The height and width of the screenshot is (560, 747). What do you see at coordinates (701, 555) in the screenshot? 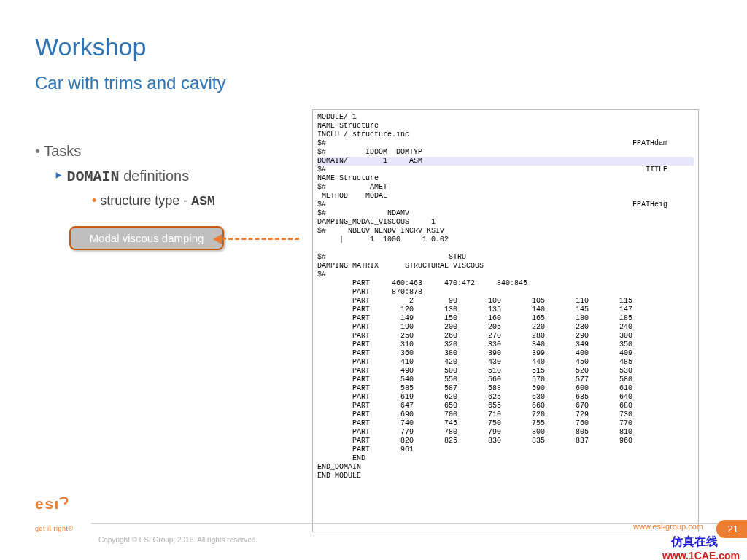
I see `watermark-url: www.1CAE.com` at bounding box center [701, 555].